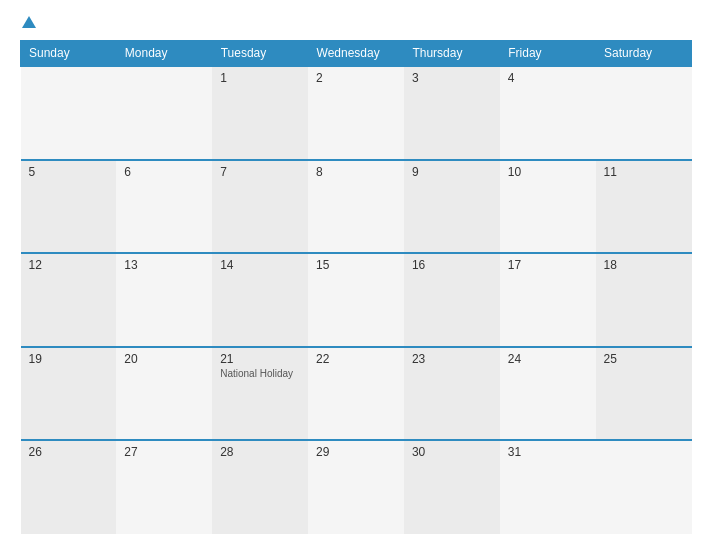  I want to click on calendar-cell: 15, so click(356, 300).